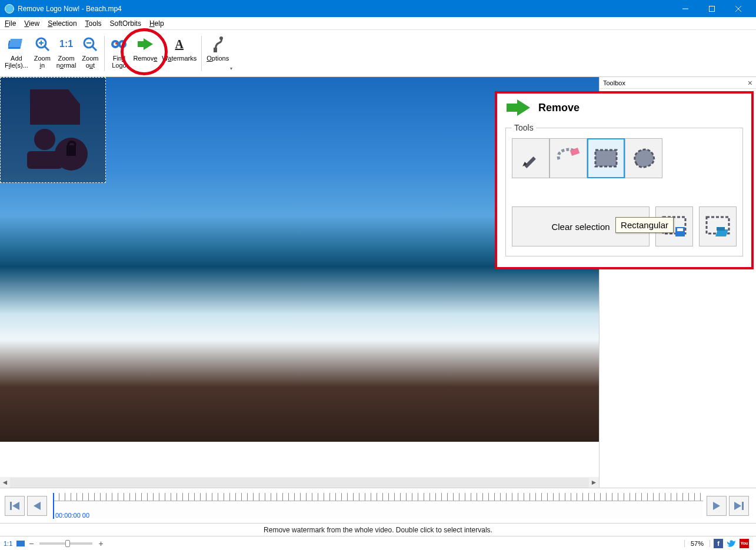  I want to click on toolbox-title: Remove, so click(559, 108).